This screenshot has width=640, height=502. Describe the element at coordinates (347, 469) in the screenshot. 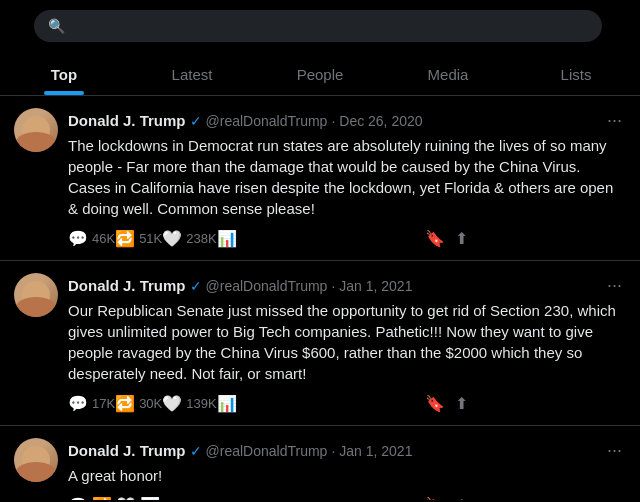

I see `tweet-content: Donald J. Trump ✓ @realDonaldTrump · Jan…` at that location.